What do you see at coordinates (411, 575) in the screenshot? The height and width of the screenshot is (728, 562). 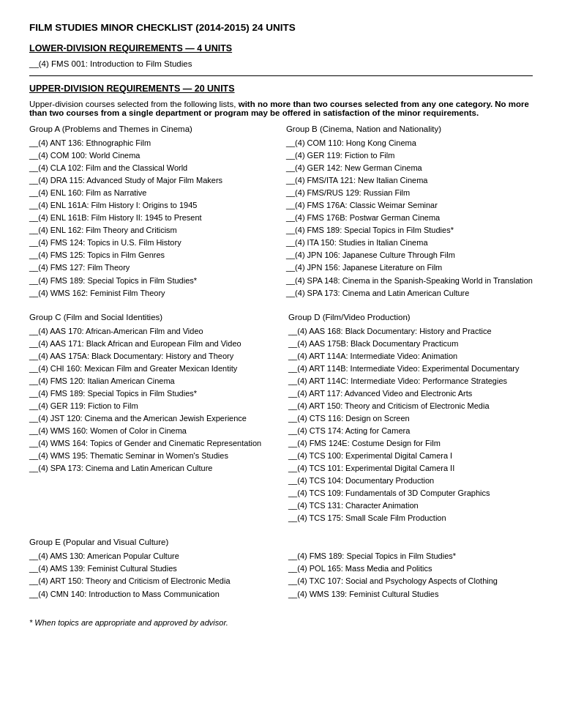 I see `group-e-right-courses: __(4) FMS 189: Special Topics in Film St…` at bounding box center [411, 575].